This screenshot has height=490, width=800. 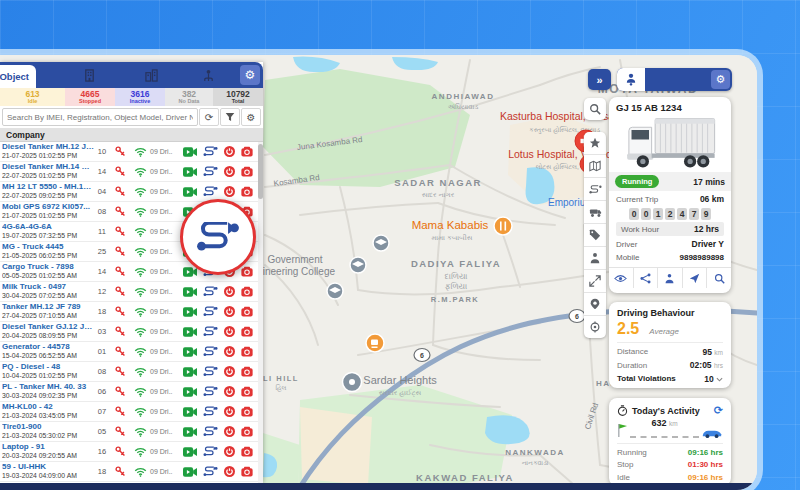 What do you see at coordinates (218, 237) in the screenshot?
I see `route-feature-spotlight` at bounding box center [218, 237].